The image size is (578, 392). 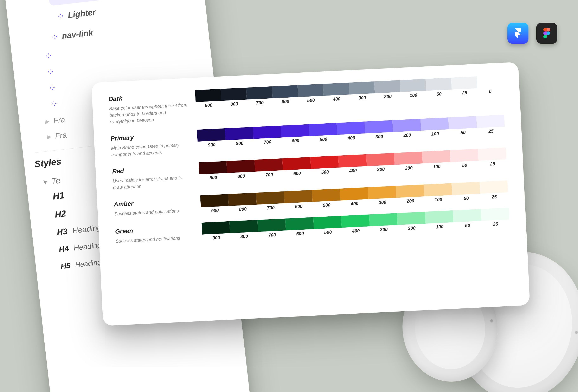 What do you see at coordinates (532, 33) in the screenshot?
I see `app-badges` at bounding box center [532, 33].